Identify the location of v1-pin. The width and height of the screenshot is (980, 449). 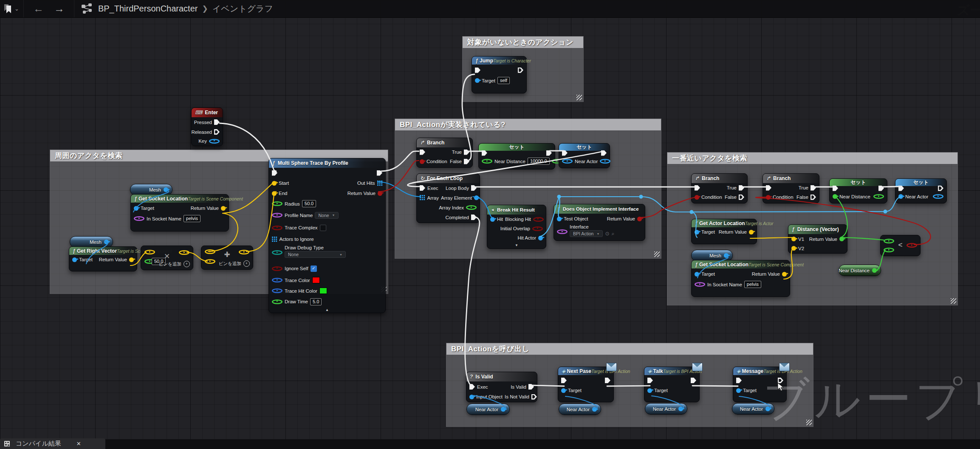
(794, 239).